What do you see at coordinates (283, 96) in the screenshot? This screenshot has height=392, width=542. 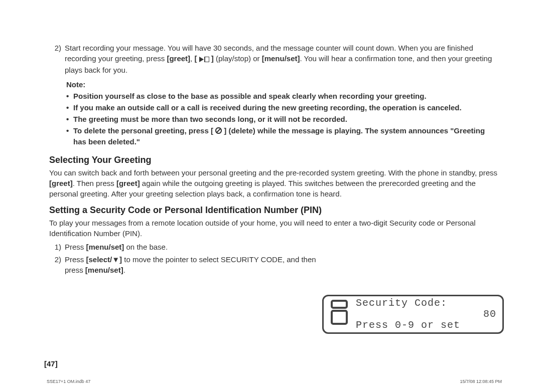 I see `note-item: • Position yourself as close to the base…` at bounding box center [283, 96].